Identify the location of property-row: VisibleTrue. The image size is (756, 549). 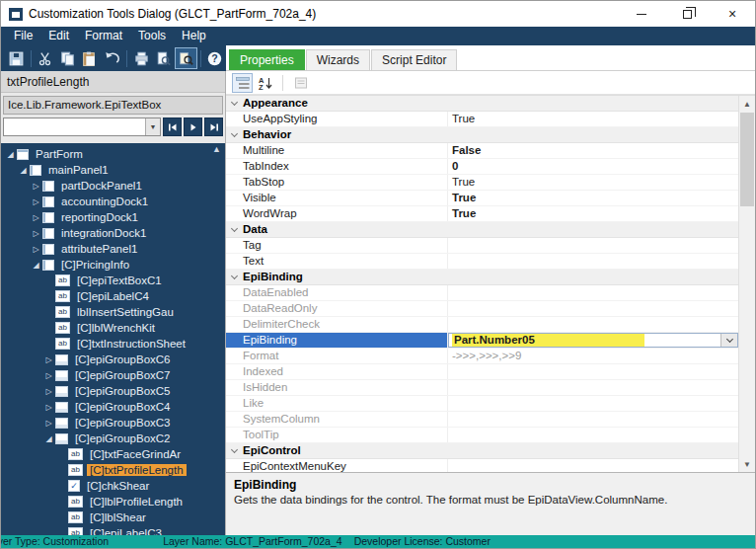
(482, 198).